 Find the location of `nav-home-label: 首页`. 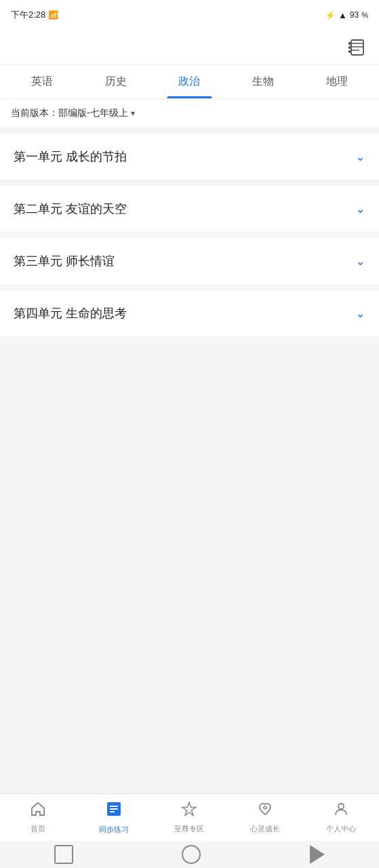

nav-home-label: 首页 is located at coordinates (38, 829).